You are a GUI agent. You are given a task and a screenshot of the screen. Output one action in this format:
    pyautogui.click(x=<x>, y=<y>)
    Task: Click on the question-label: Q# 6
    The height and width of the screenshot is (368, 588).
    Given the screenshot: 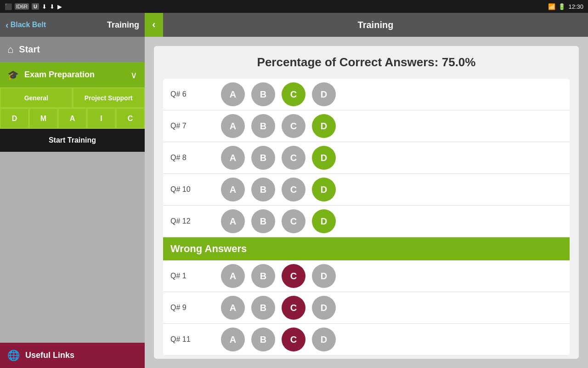 What is the action you would take?
    pyautogui.click(x=189, y=94)
    